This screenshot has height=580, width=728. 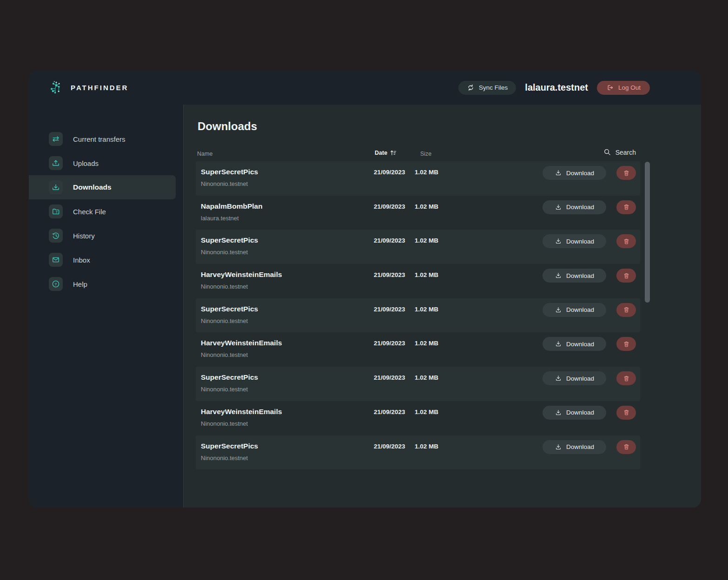 What do you see at coordinates (102, 260) in the screenshot?
I see `sidebar-item-inbox: Inbox` at bounding box center [102, 260].